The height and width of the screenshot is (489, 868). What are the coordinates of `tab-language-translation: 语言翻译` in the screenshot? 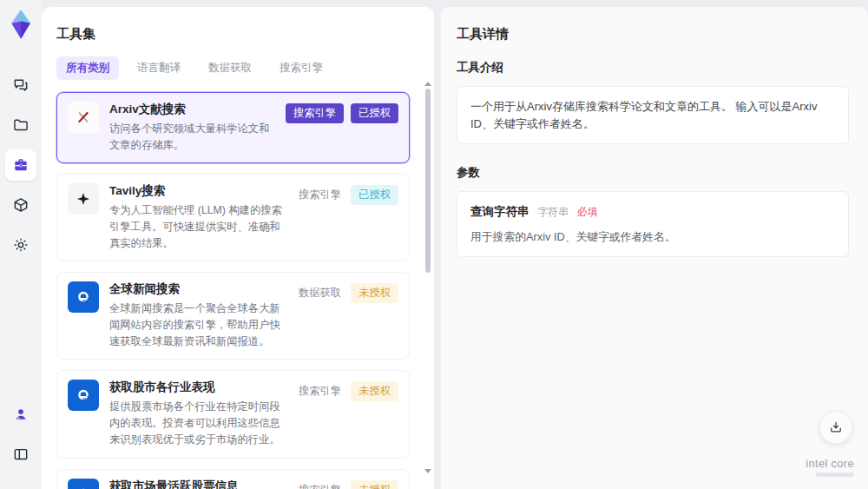 It's located at (159, 68).